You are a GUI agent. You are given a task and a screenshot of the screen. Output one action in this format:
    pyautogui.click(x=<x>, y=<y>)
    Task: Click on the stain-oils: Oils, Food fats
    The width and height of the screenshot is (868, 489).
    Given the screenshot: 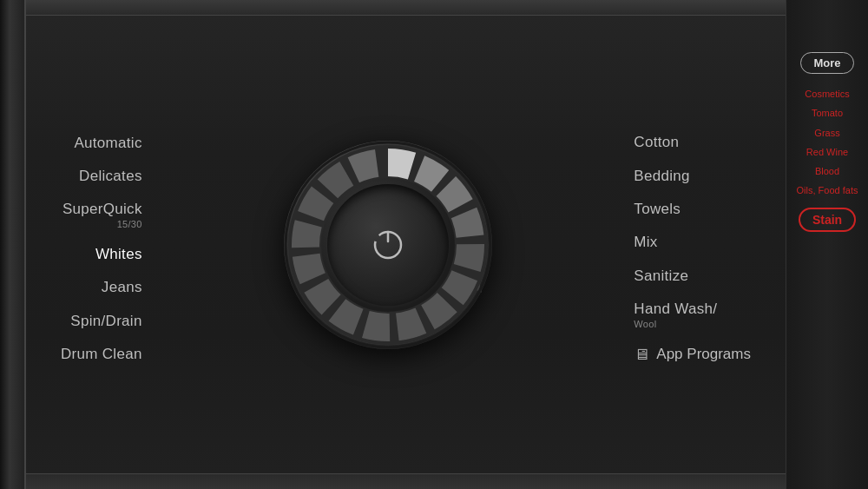 What is the action you would take?
    pyautogui.click(x=828, y=190)
    